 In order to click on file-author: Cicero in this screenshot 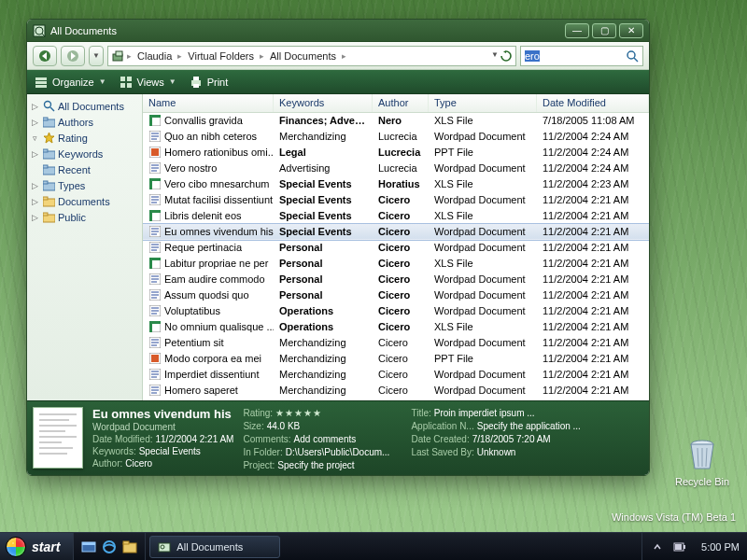, I will do `click(401, 311)`.